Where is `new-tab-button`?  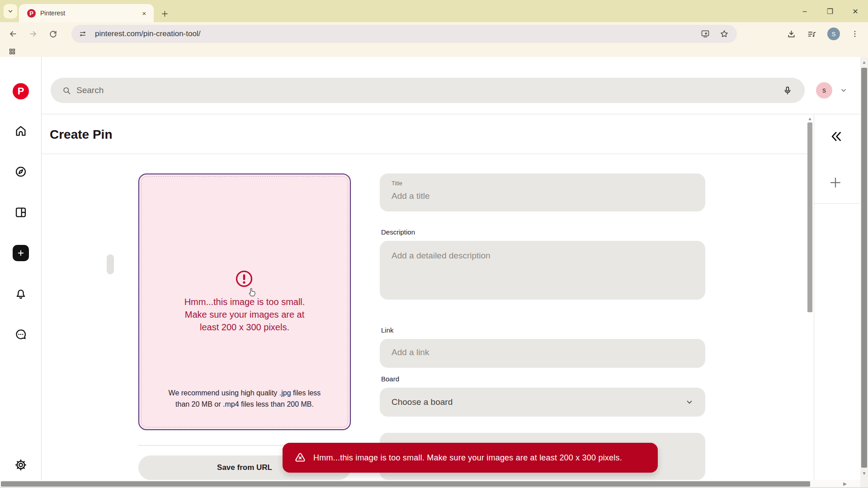
new-tab-button is located at coordinates (165, 14).